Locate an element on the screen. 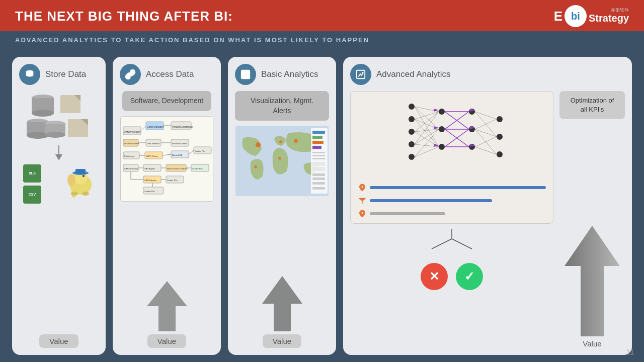 This screenshot has height=362, width=644. svg-text: CAPS Router is located at coordinates (152, 156).